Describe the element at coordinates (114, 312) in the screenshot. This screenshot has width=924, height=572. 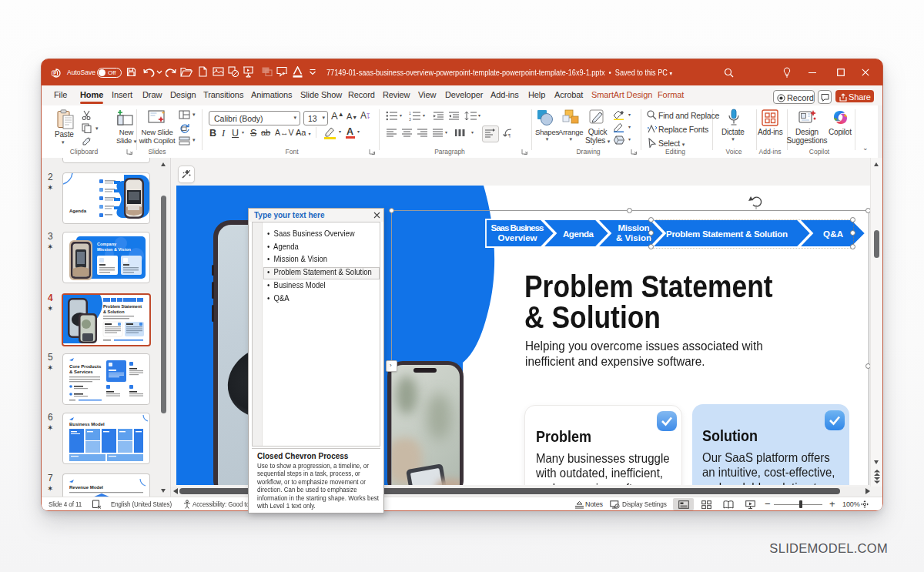
I see `svg-text: & Solution` at that location.